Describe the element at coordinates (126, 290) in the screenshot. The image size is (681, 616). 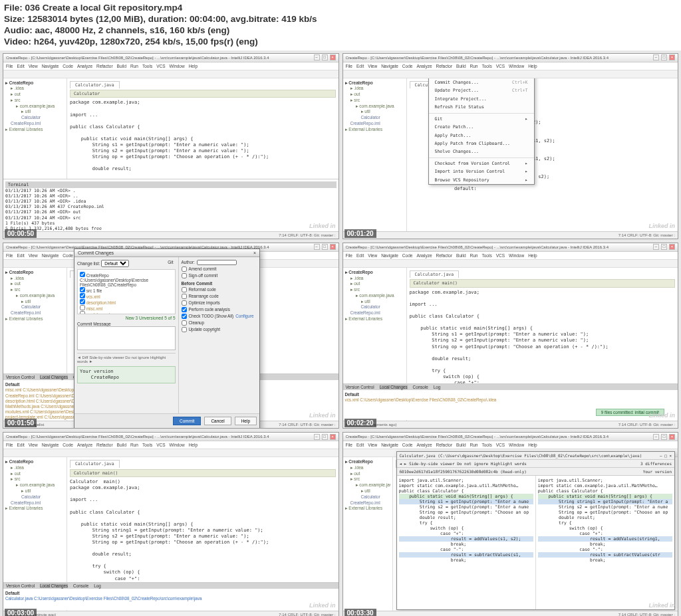
I see `commit-file-item: src 1 file` at that location.